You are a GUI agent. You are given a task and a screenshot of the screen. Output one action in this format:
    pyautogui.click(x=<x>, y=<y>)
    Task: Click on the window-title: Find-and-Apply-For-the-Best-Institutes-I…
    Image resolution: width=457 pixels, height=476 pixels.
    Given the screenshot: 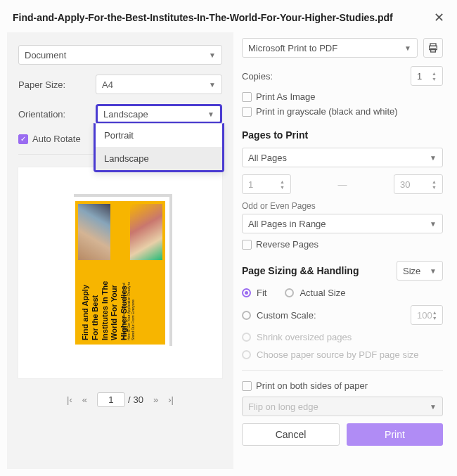 What is the action you would take?
    pyautogui.click(x=224, y=18)
    